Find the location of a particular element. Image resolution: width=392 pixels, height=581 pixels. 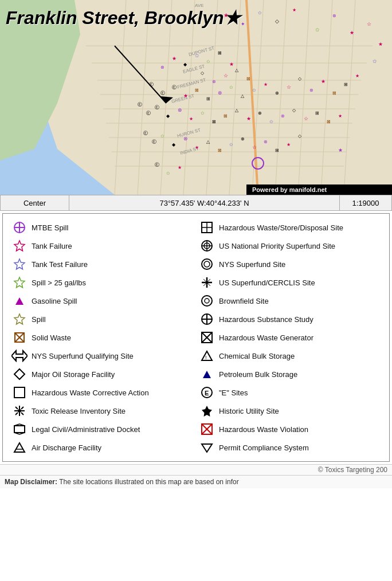

legend-item: Hazardous Waste Corrective Action is located at coordinates (102, 392).